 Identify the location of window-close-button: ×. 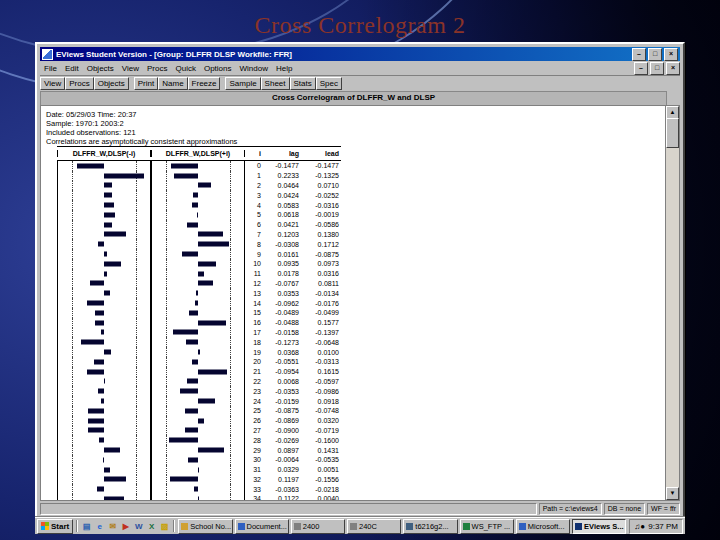
(671, 54).